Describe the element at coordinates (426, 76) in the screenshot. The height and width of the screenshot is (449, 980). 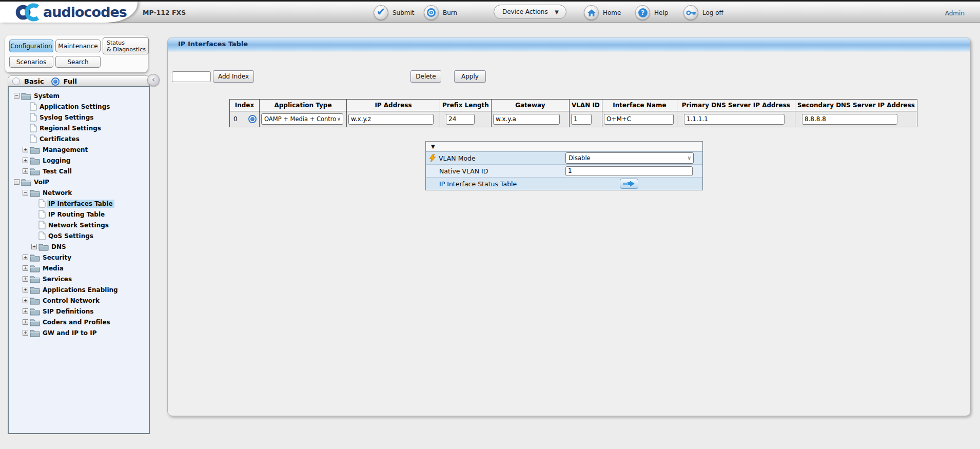
I see `delete-button: Delete` at that location.